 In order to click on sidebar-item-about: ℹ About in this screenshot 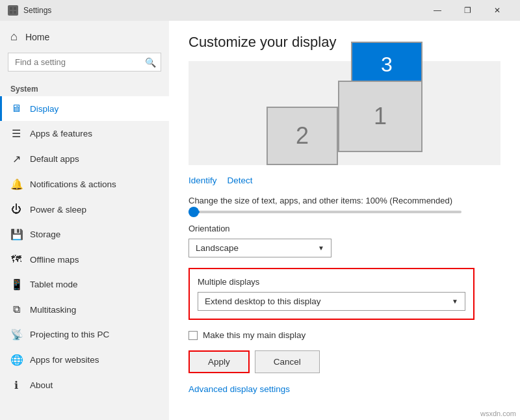, I will do `click(84, 385)`.